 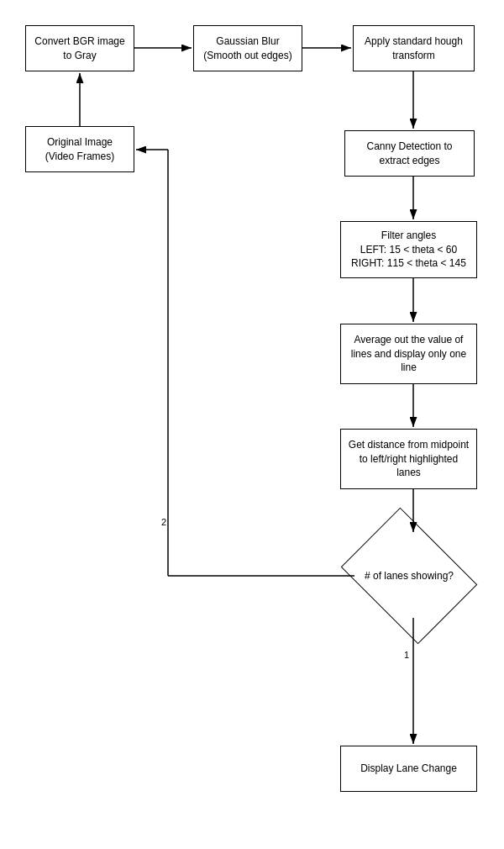 I want to click on filter-angles-box: Filter anglesLEFT: 15 < theta < 60RIGHT:…, so click(x=408, y=250).